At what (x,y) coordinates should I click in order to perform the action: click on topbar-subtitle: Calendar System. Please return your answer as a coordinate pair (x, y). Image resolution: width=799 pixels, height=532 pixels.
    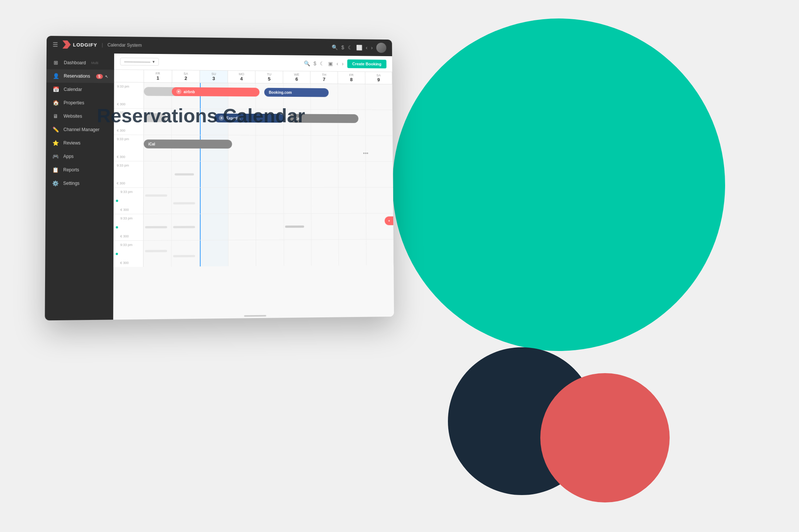
    Looking at the image, I should click on (125, 45).